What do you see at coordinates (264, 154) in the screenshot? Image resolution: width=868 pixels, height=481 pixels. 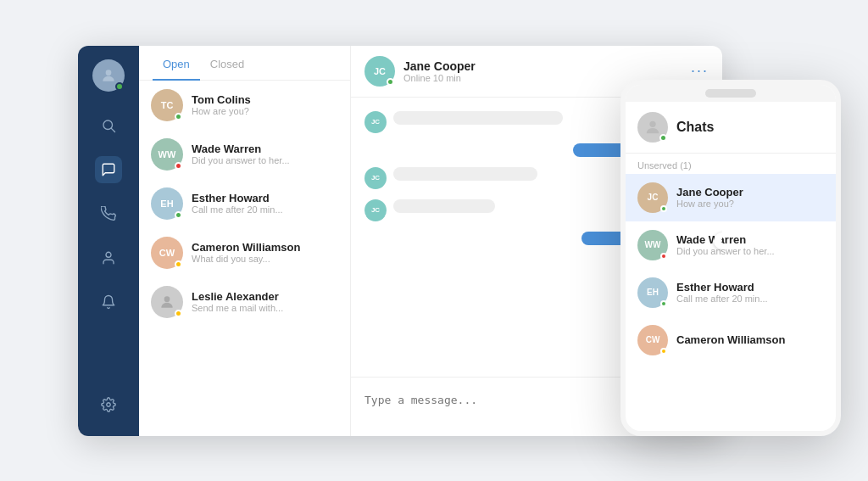 I see `contact-info: Wade Warren Did you answer to her...` at bounding box center [264, 154].